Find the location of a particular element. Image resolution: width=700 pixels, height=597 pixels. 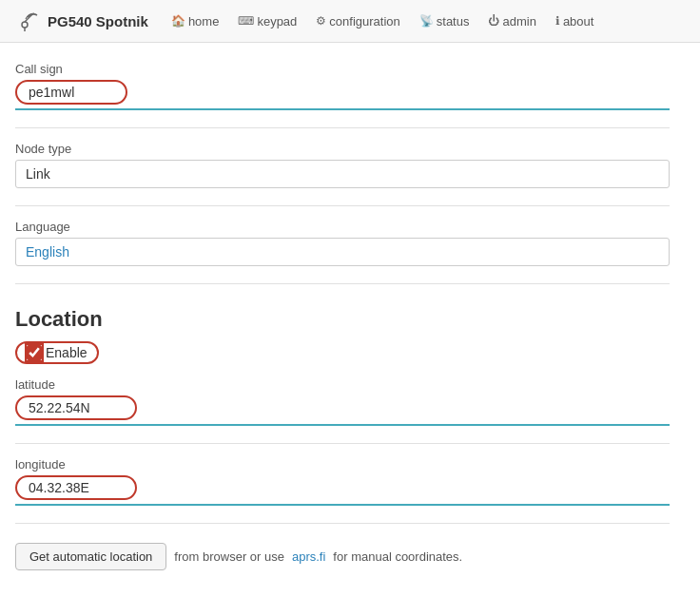

nav-configuration: ⚙ configuration is located at coordinates (358, 21).